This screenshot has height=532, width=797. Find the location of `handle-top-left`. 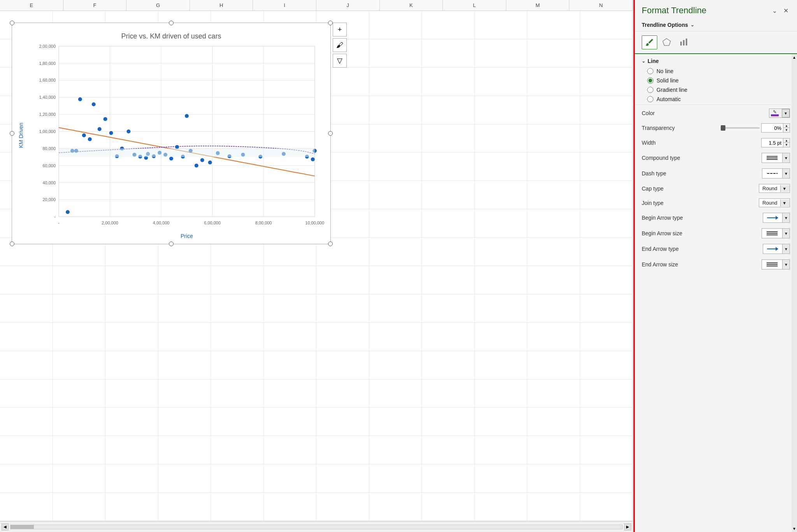

handle-top-left is located at coordinates (12, 23).